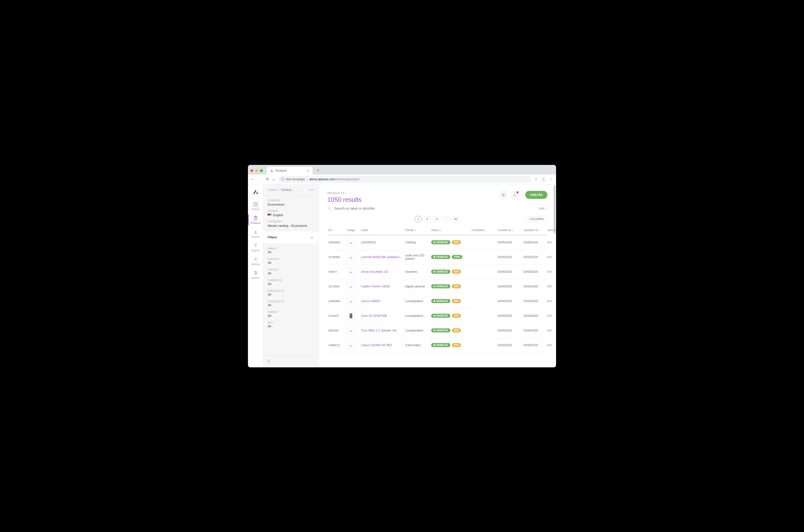 The height and width of the screenshot is (532, 804). Describe the element at coordinates (256, 220) in the screenshot. I see `nav-products: Products` at that location.